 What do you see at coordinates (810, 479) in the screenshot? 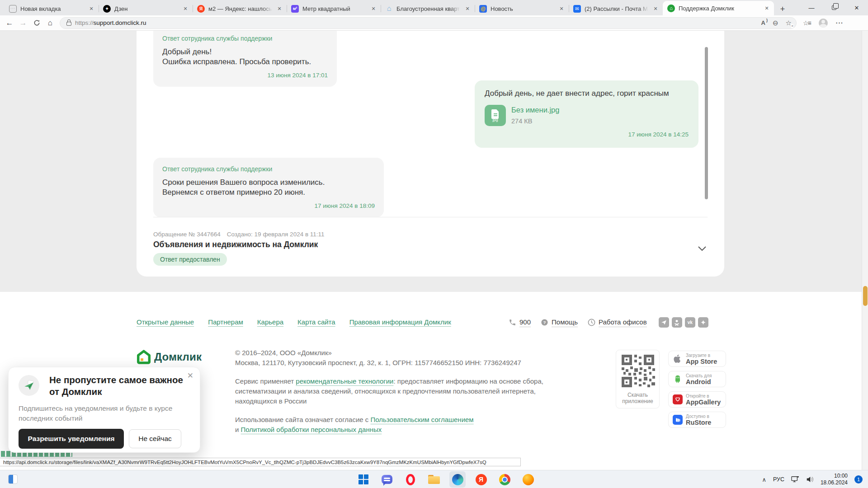
I see `speaker-icon` at bounding box center [810, 479].